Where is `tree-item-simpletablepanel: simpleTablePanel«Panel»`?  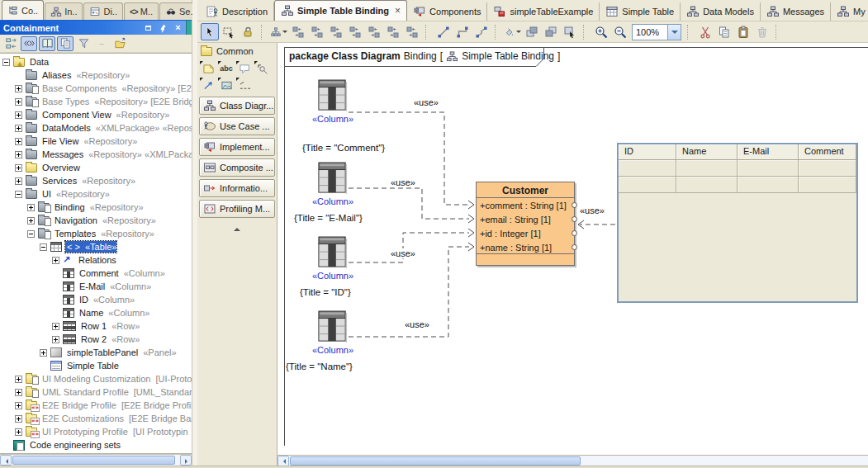 tree-item-simpletablepanel: simpleTablePanel«Panel» is located at coordinates (96, 352).